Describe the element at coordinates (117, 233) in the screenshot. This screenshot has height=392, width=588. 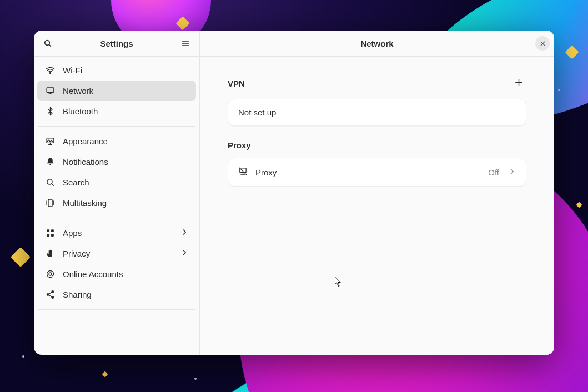
I see `sidebar-item-apps: Apps` at that location.